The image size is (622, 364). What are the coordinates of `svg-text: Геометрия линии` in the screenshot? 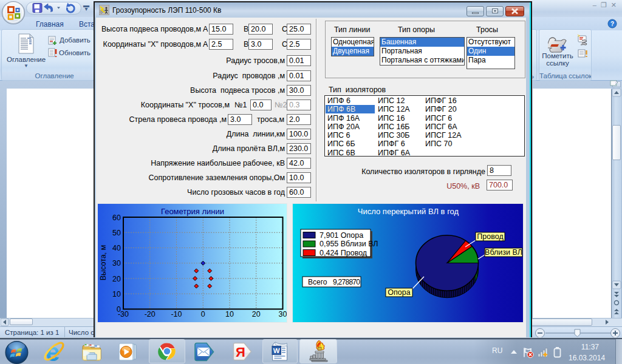 It's located at (193, 211).